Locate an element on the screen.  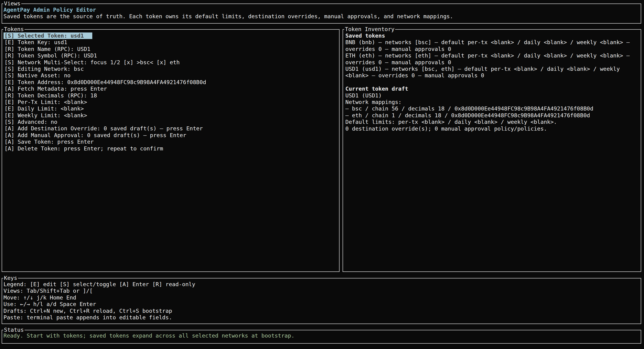
keys-line-move: Move: ↑/↓ j/k Home End is located at coordinates (322, 298).